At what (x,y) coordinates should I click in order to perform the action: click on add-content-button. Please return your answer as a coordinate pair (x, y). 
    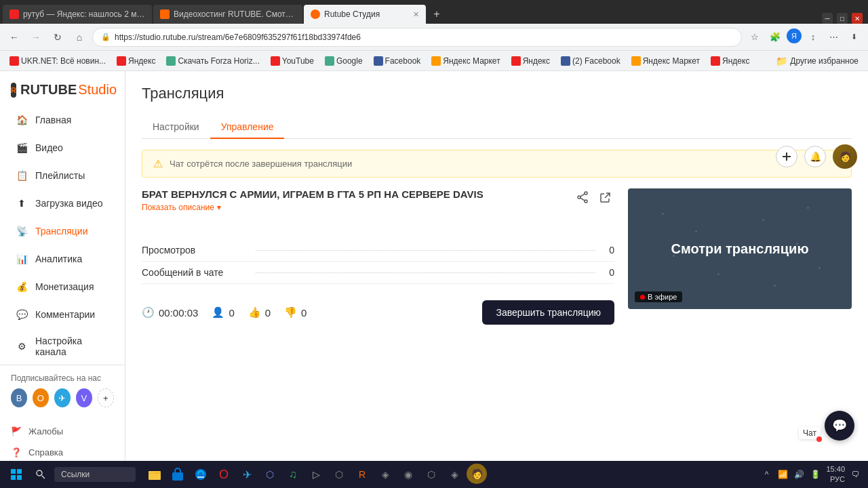
    Looking at the image, I should click on (787, 157).